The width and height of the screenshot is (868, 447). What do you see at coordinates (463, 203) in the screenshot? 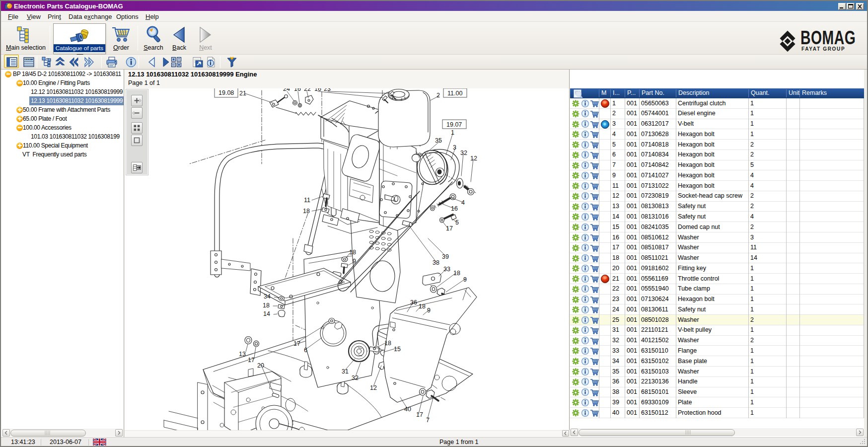
I see `svg-text: 4` at bounding box center [463, 203].